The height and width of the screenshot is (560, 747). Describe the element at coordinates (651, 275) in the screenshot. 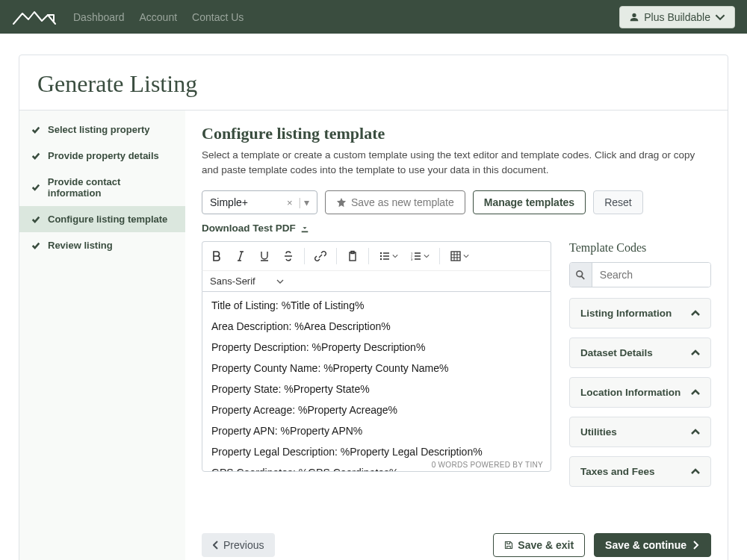

I see `template-codes-search-input` at that location.